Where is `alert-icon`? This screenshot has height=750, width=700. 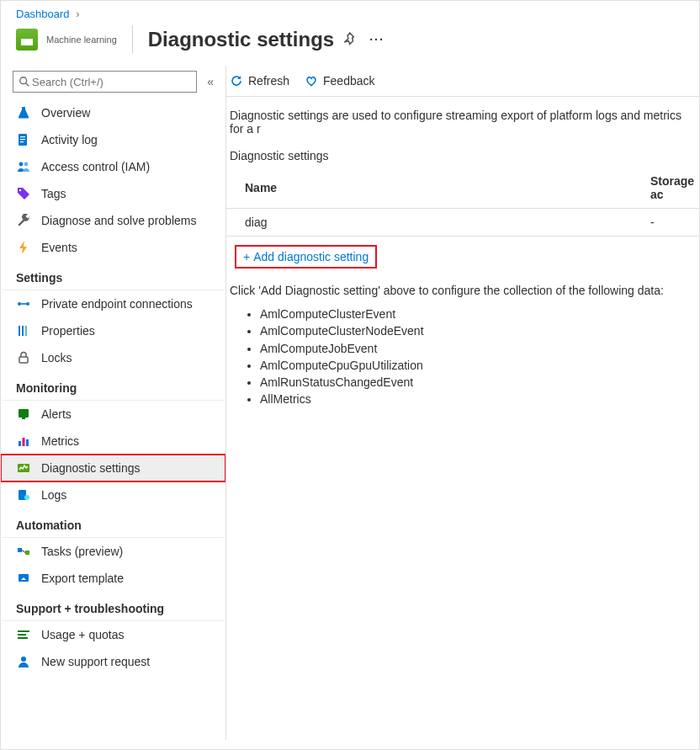 alert-icon is located at coordinates (24, 414).